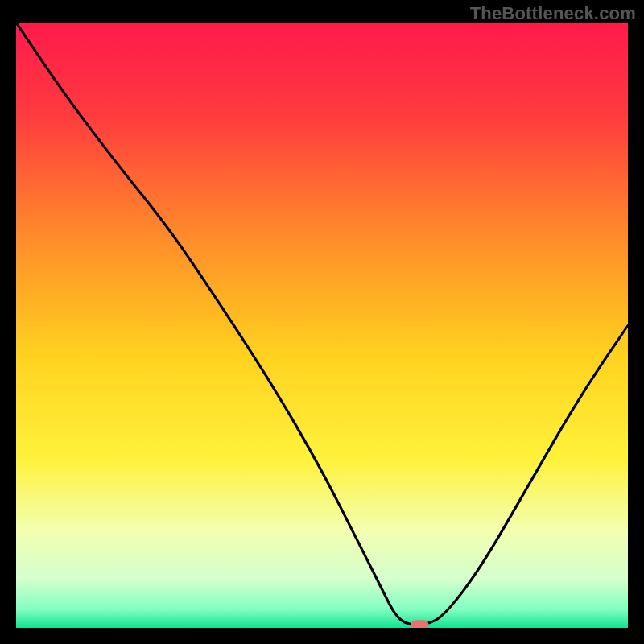  I want to click on optimum-marker, so click(420, 624).